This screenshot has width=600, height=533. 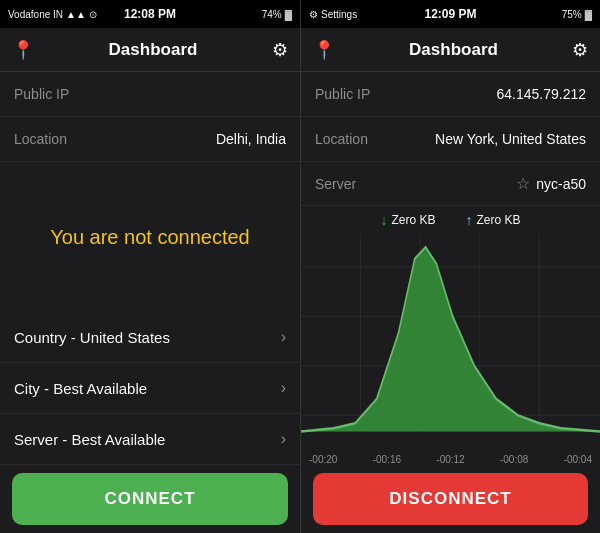 I want to click on connect-button: CONNECT, so click(x=150, y=499).